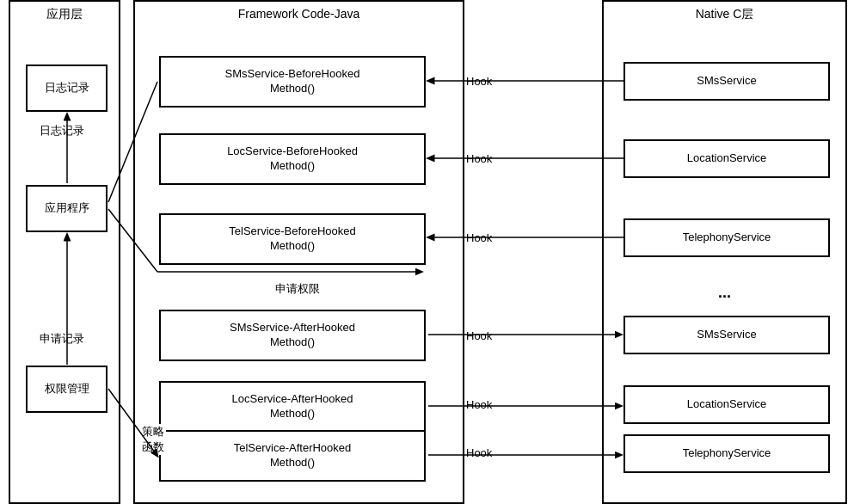 This screenshot has height=504, width=860. Describe the element at coordinates (298, 289) in the screenshot. I see `label-apply-perm: 申请权限` at that location.